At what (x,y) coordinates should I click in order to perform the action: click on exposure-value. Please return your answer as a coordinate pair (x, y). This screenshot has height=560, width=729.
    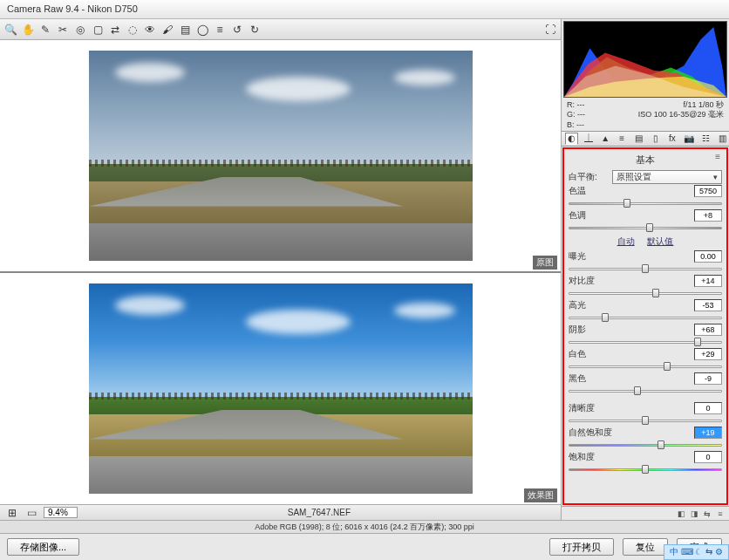
    Looking at the image, I should click on (708, 256).